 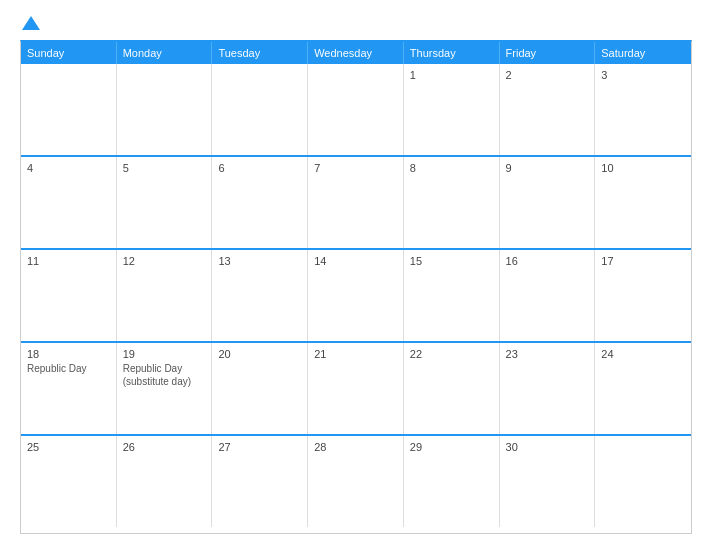 I want to click on col-saturday: Saturday, so click(x=643, y=53).